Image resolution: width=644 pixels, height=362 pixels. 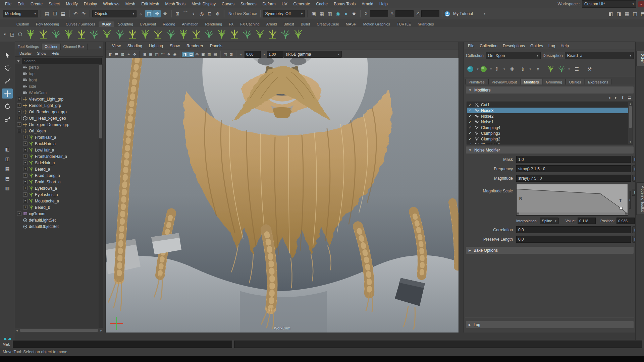 What do you see at coordinates (550, 116) in the screenshot?
I see `modifier-row: ✓Noise2` at bounding box center [550, 116].